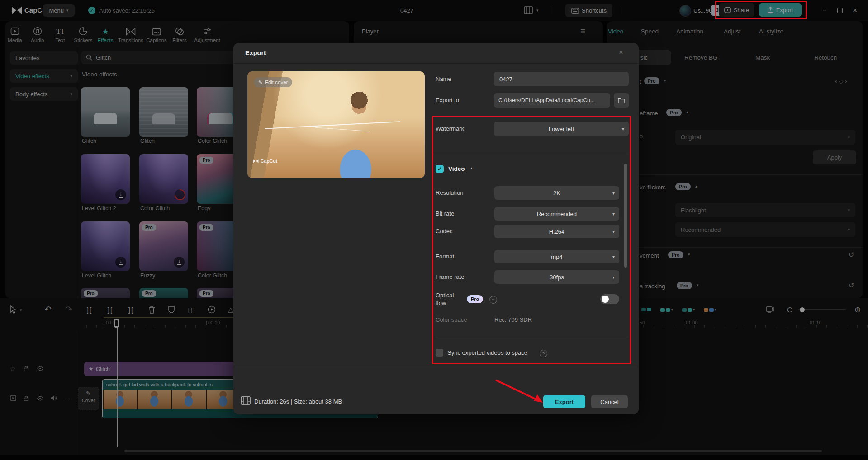 The width and height of the screenshot is (868, 460). I want to click on tab-ai-stylize: AI stylize, so click(771, 32).